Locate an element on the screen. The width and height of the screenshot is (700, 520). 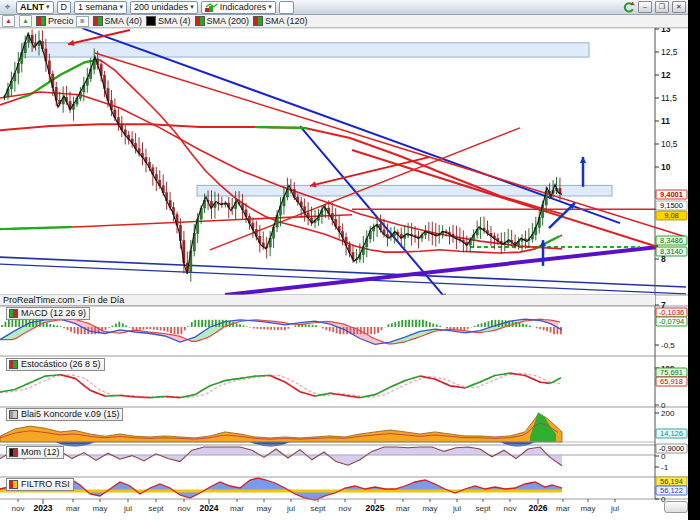
legend-item-precio: Precio≣ is located at coordinates (62, 22).